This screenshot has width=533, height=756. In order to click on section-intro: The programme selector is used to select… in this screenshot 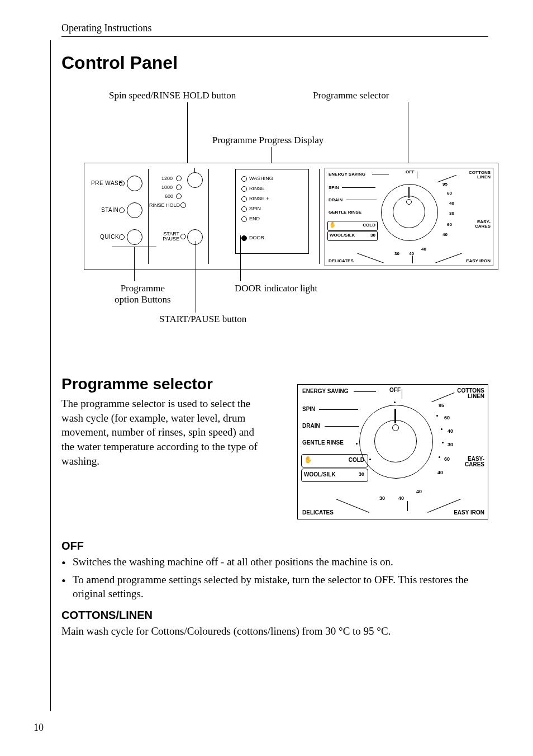, I will do `click(165, 432)`.